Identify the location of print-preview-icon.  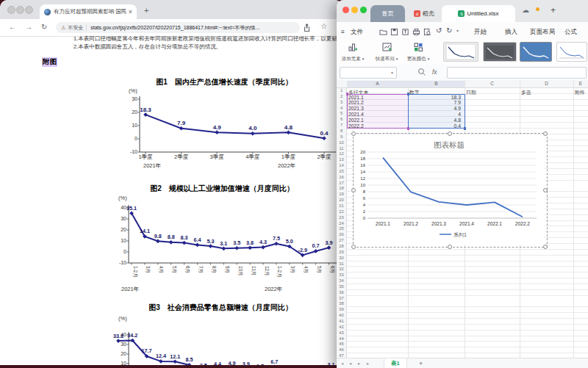
(428, 32).